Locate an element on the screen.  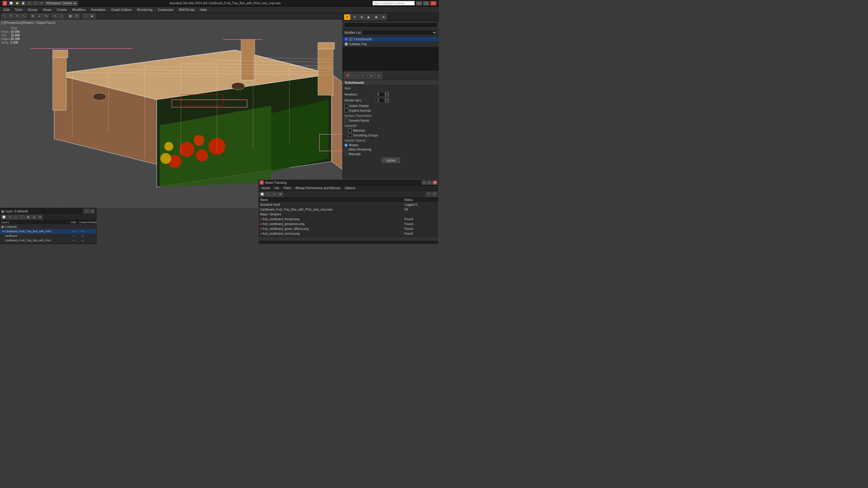
asset-row-vault: Autodesk Vault Logged O is located at coordinates (348, 205).